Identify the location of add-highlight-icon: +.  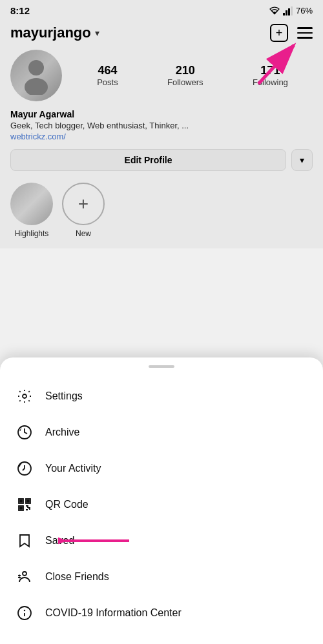
(83, 204).